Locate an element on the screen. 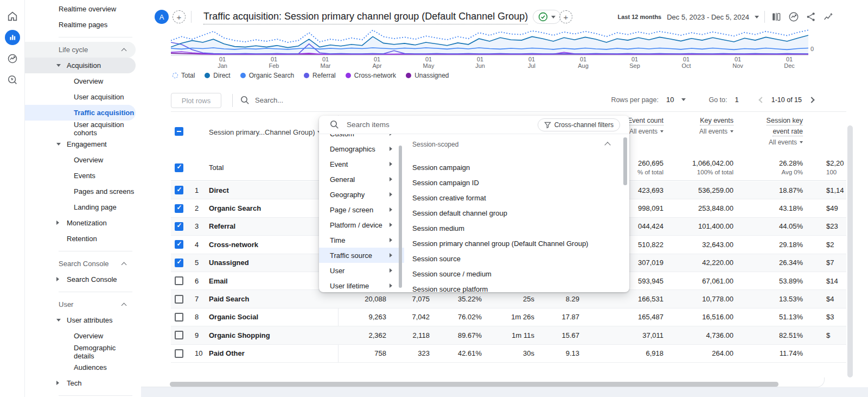 The height and width of the screenshot is (397, 868). dimension-category: Custom is located at coordinates (361, 138).